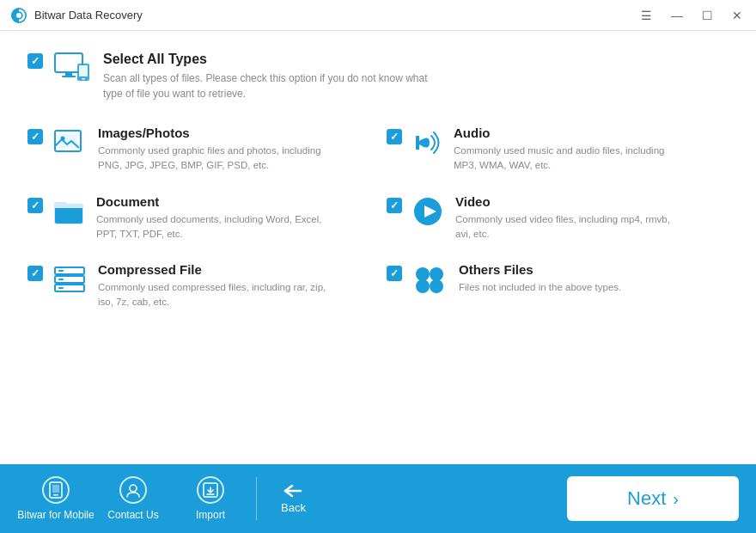 This screenshot has width=756, height=533. Describe the element at coordinates (571, 201) in the screenshot. I see `video-label: Video` at that location.